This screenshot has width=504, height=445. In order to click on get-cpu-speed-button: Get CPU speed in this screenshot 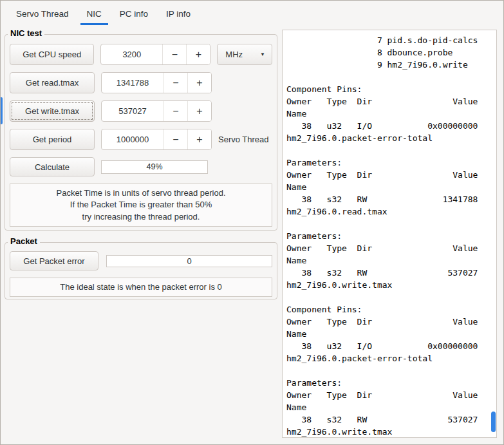, I will do `click(51, 54)`.